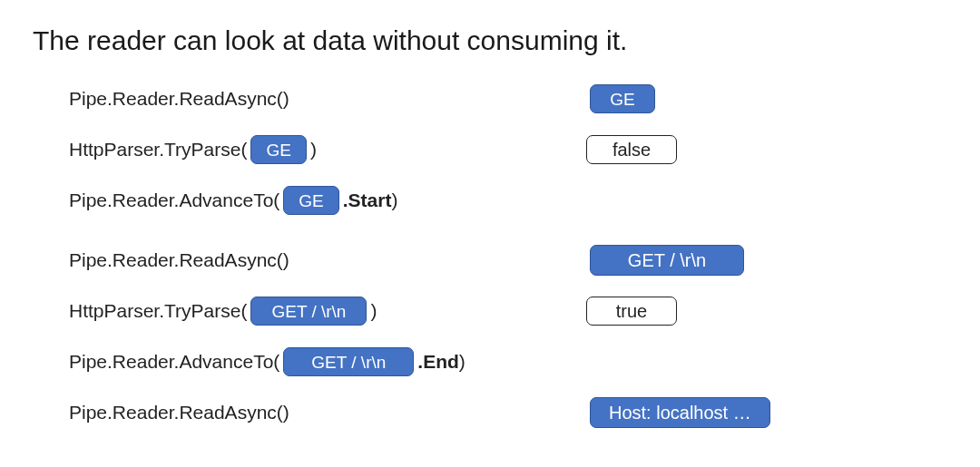  What do you see at coordinates (667, 260) in the screenshot?
I see `result-cell: GET / \r\n` at bounding box center [667, 260].